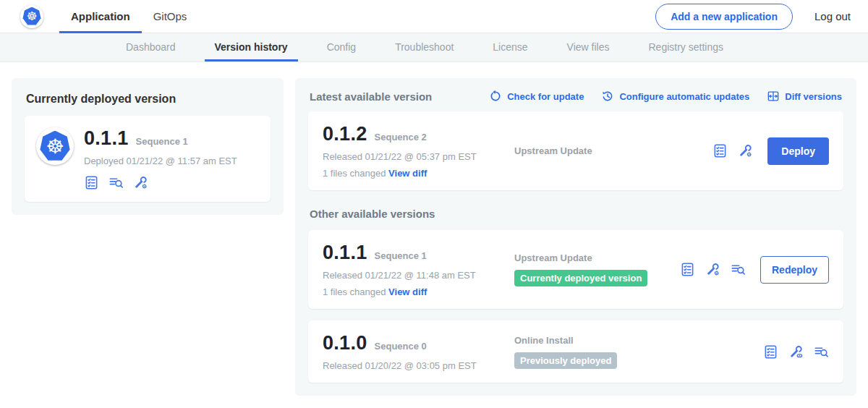 This screenshot has width=868, height=408. I want to click on sequence-label: Sequence 1, so click(401, 256).